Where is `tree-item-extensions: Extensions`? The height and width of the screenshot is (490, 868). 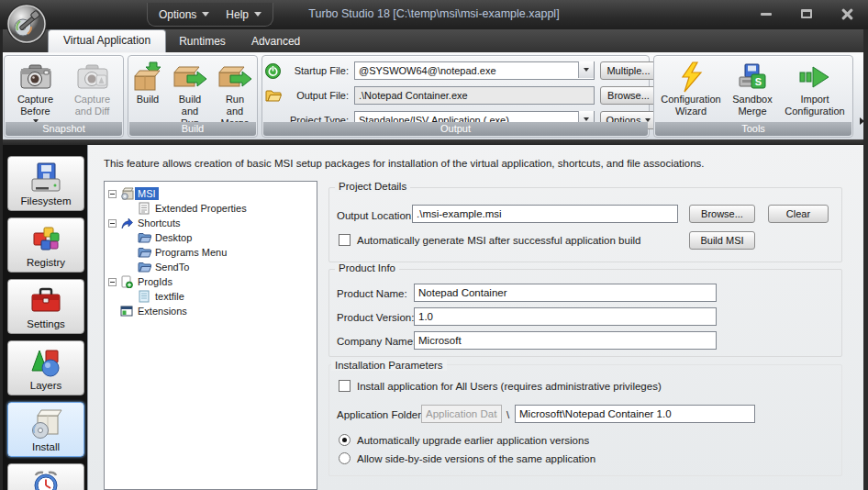 tree-item-extensions: Extensions is located at coordinates (211, 311).